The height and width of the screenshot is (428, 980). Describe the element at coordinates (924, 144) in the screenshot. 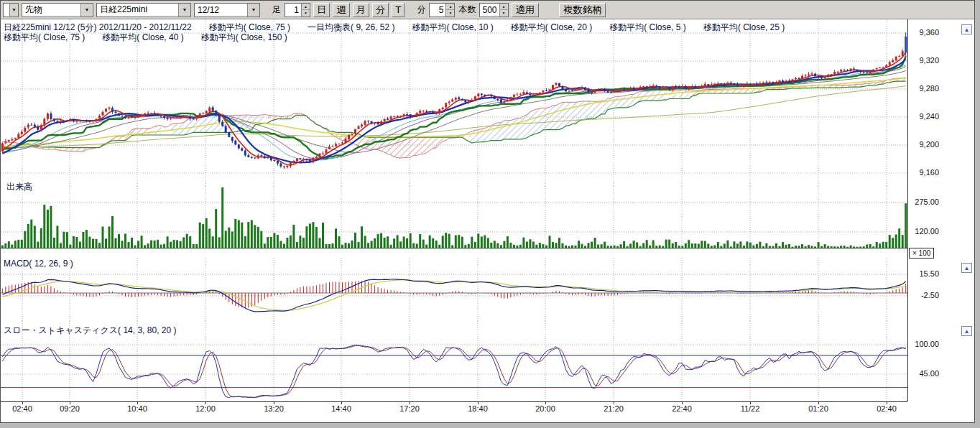

I see `price-axis-label: 9,200` at that location.